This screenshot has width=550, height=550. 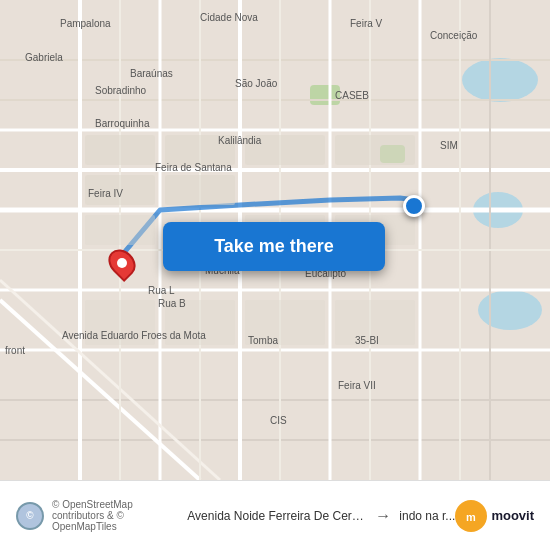 I want to click on destination-marker, so click(x=414, y=206).